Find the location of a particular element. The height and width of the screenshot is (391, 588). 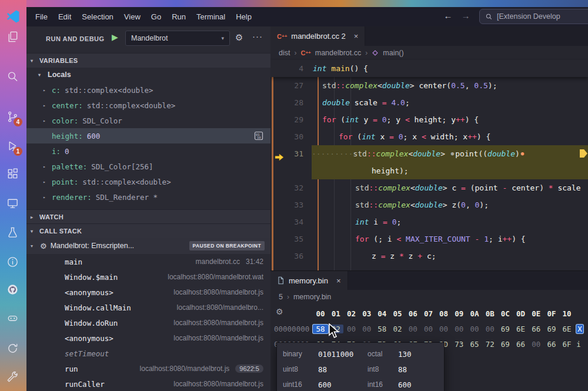

menu-help: Help is located at coordinates (243, 16).